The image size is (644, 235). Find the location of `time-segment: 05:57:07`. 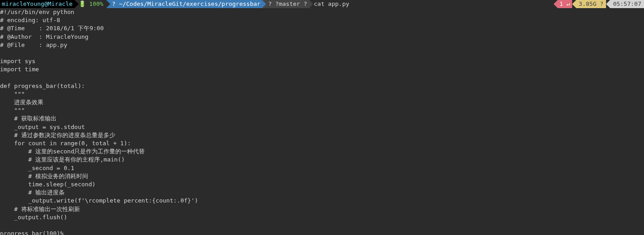

time-segment: 05:57:07 is located at coordinates (627, 4).